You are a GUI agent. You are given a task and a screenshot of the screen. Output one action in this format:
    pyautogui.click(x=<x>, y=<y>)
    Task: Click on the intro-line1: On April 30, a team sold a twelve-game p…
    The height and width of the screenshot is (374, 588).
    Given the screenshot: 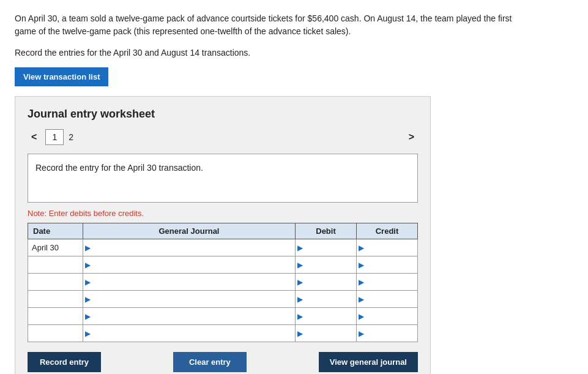 What is the action you would take?
    pyautogui.click(x=263, y=18)
    